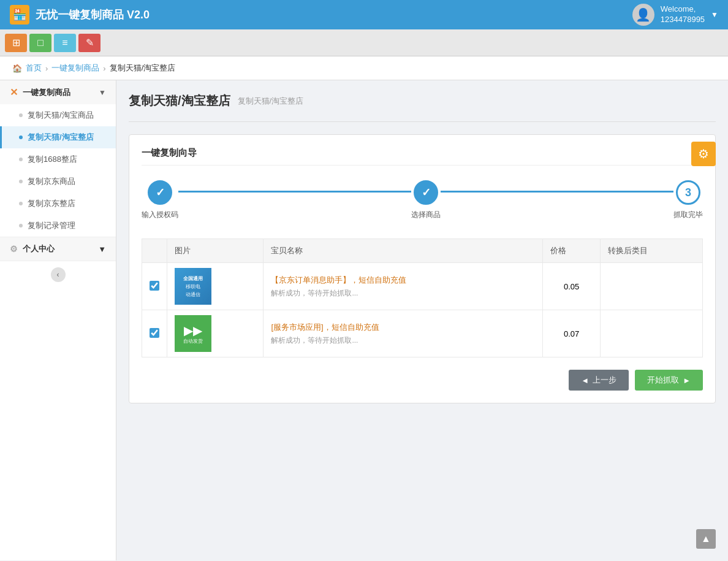  I want to click on thumb2-icon: ▶▶, so click(193, 330).